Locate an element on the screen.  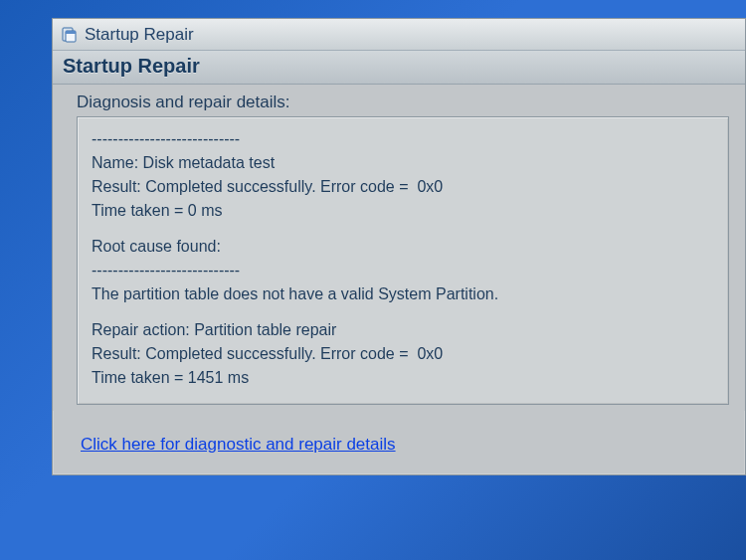
titlebar: Startup Repair is located at coordinates (399, 35).